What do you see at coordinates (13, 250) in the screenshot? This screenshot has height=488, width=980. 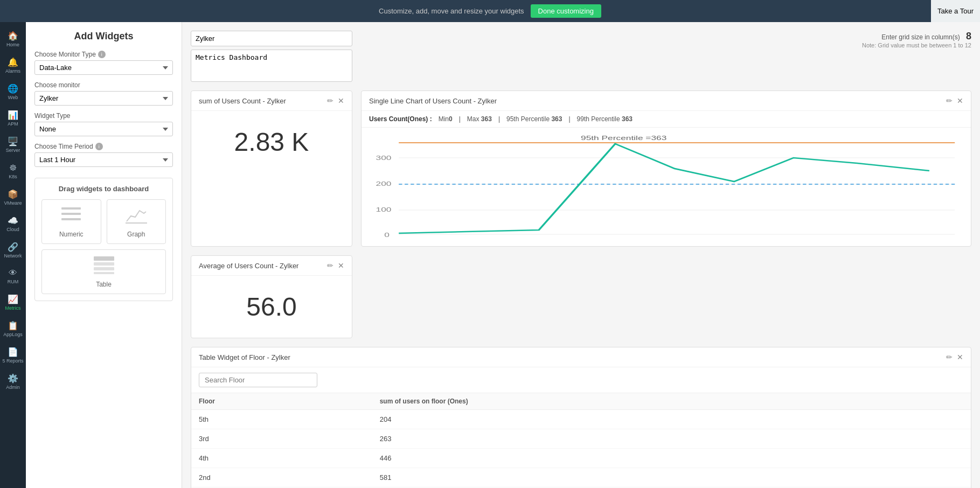 I see `nav-item-network: 🔗Network` at bounding box center [13, 250].